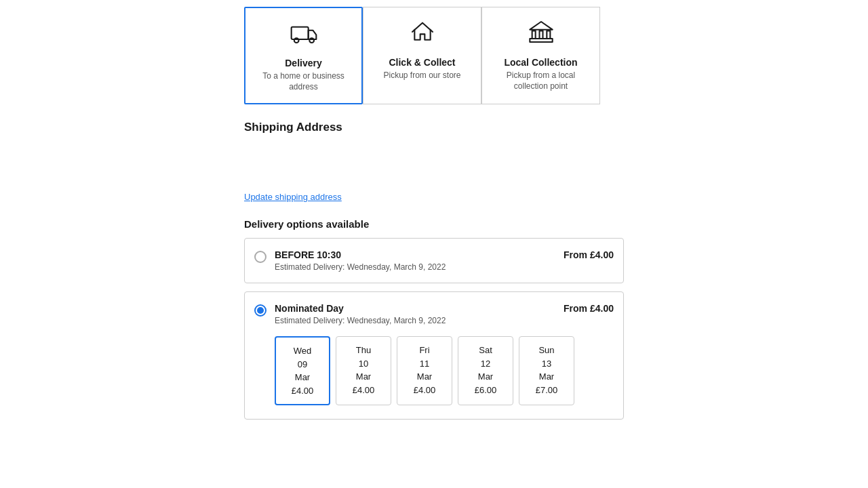 This screenshot has height=488, width=868. Describe the element at coordinates (363, 350) in the screenshot. I see `date-thu-10-day: Thu` at that location.